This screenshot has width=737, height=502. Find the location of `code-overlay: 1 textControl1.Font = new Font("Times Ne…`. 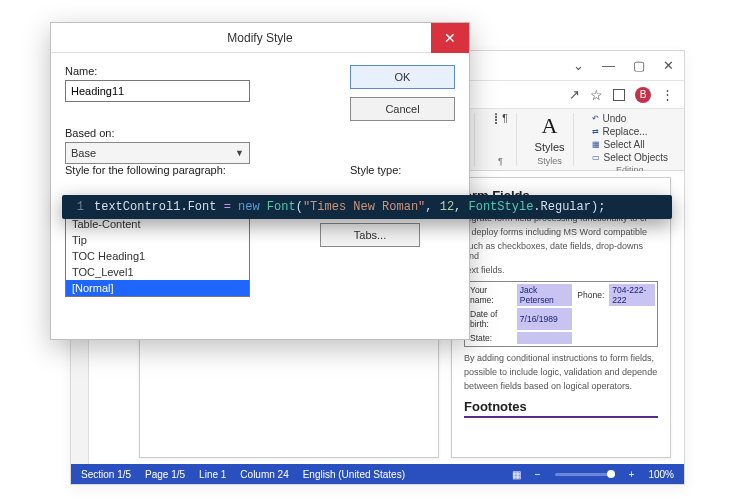

code-overlay: 1 textControl1.Font = new Font("Times Ne… is located at coordinates (367, 207).